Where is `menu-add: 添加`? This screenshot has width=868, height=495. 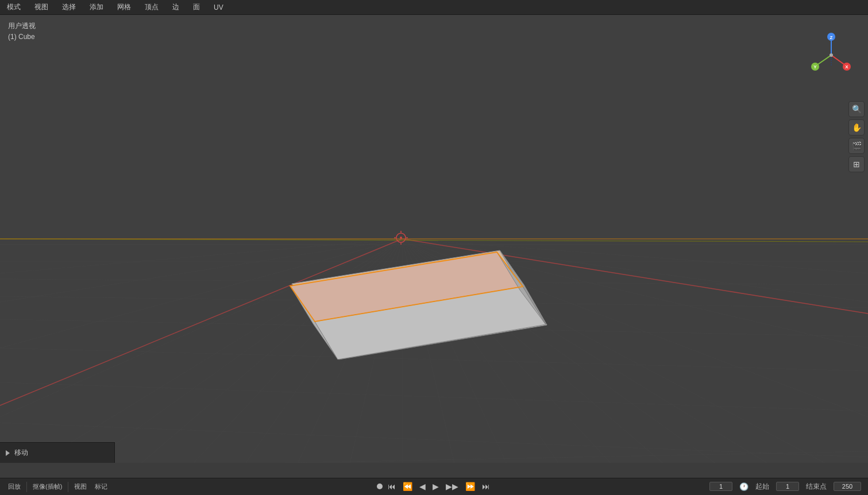 menu-add: 添加 is located at coordinates (97, 7).